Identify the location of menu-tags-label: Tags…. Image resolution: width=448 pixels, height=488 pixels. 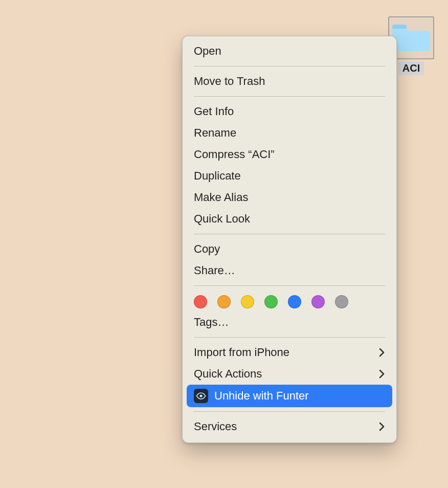
(211, 322).